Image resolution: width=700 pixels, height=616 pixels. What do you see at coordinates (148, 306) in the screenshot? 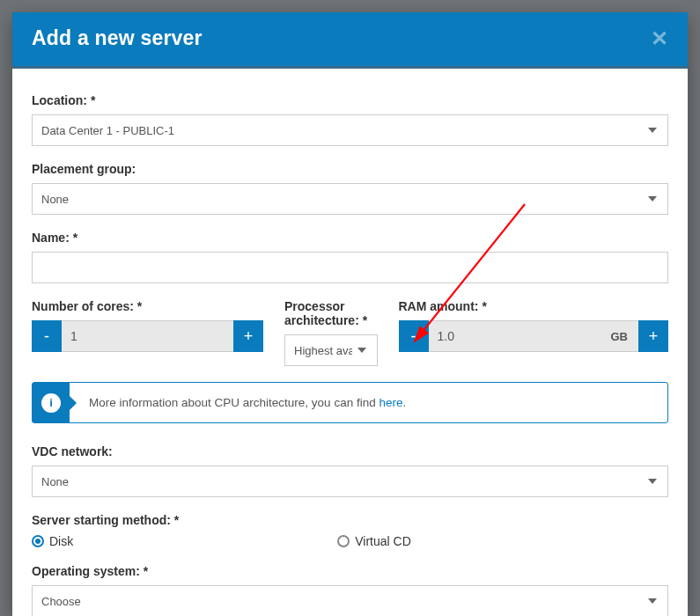
I see `cores-label: Number of cores: *` at bounding box center [148, 306].